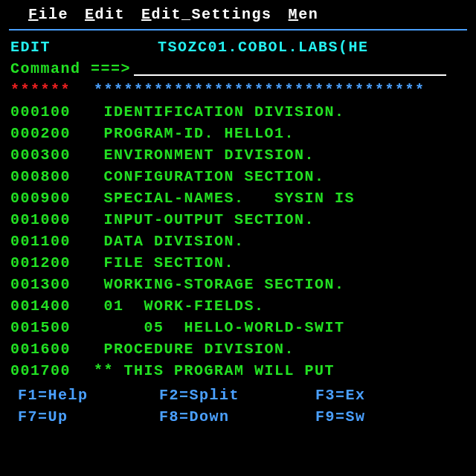  I want to click on line-number: 001400, so click(52, 306).